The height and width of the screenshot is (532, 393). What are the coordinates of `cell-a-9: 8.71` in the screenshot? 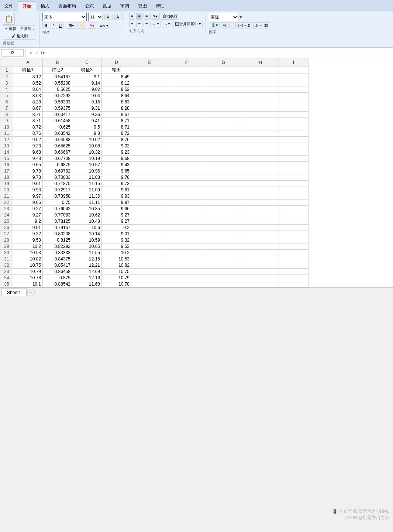 It's located at (28, 121).